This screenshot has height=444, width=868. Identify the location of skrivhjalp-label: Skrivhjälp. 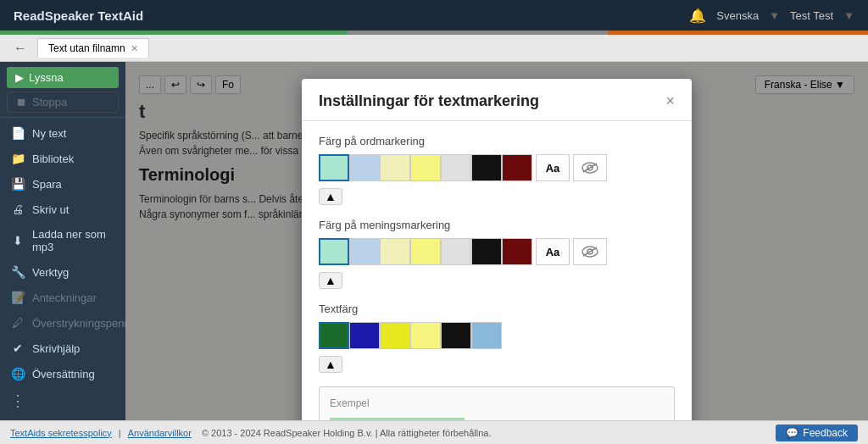
(56, 349).